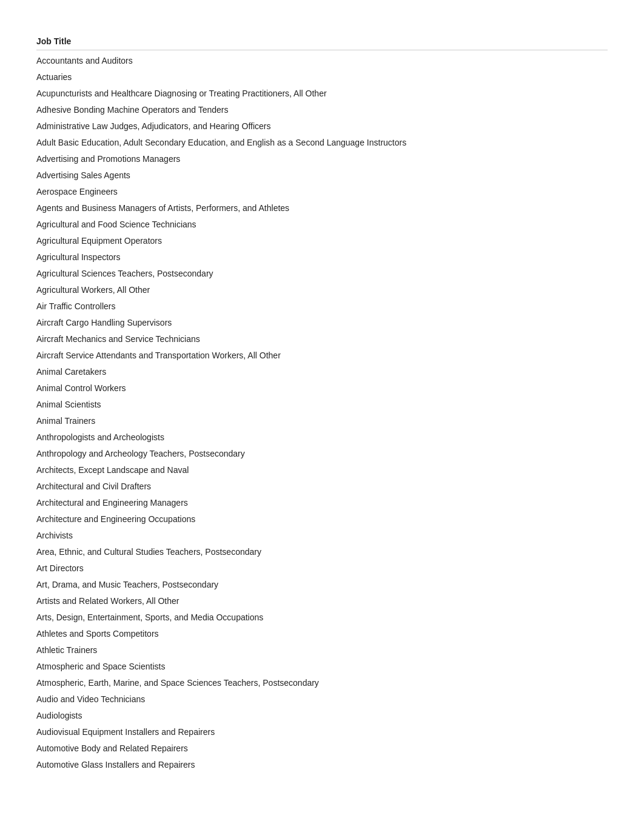 The image size is (644, 835). What do you see at coordinates (322, 519) in the screenshot?
I see `list-item: Architecture and Engineering Occupations` at bounding box center [322, 519].